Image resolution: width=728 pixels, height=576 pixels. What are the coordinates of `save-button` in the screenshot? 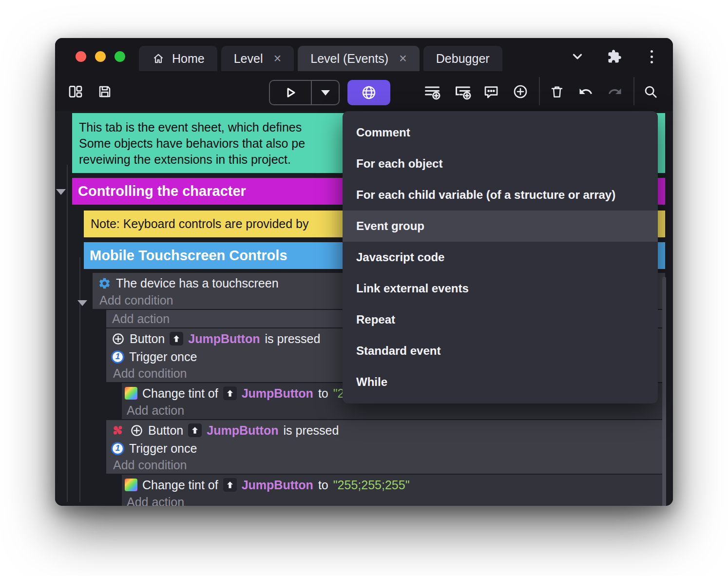 It's located at (105, 92).